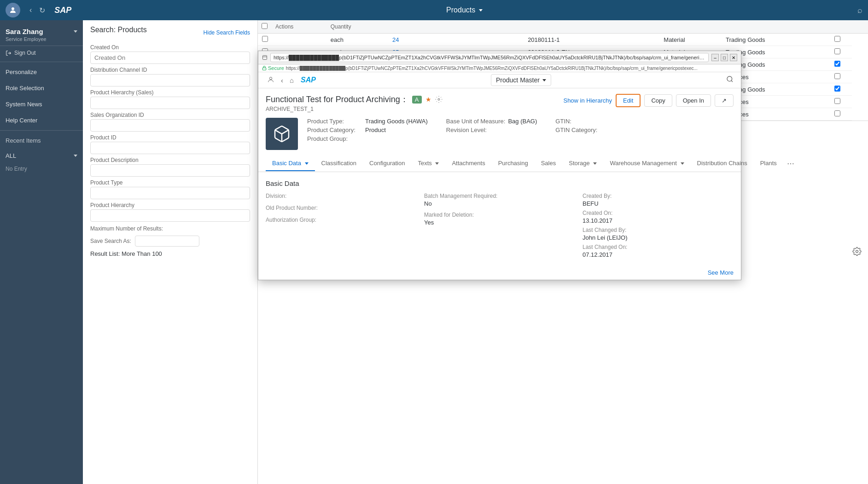  I want to click on search-field-product-desc: Product Description, so click(170, 167).